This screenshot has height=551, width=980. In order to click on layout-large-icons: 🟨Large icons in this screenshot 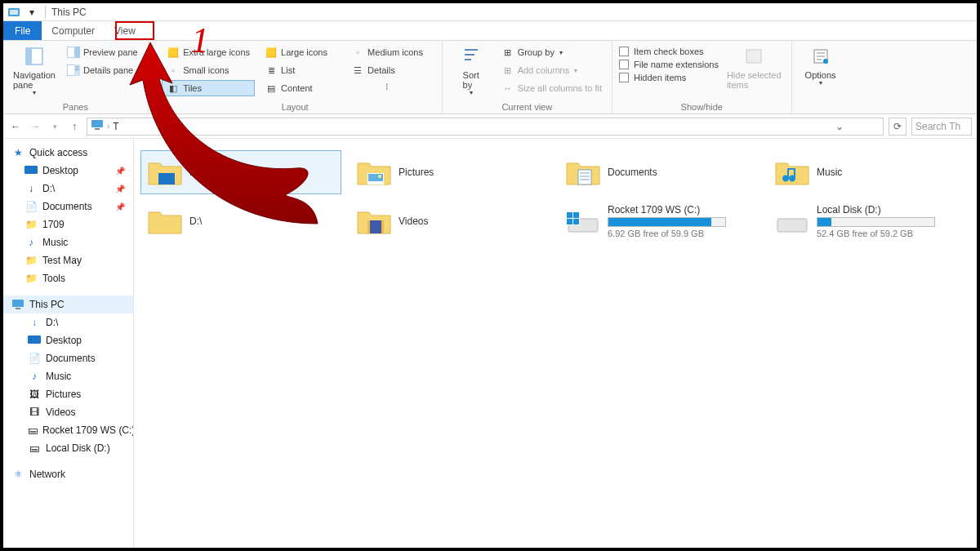, I will do `click(301, 52)`.